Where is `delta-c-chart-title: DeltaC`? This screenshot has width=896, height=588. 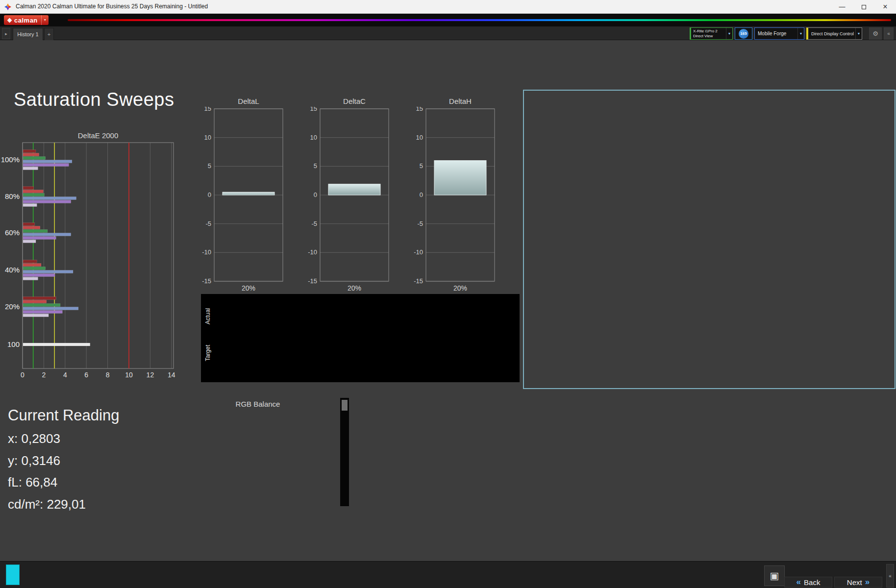 delta-c-chart-title: DeltaC is located at coordinates (354, 101).